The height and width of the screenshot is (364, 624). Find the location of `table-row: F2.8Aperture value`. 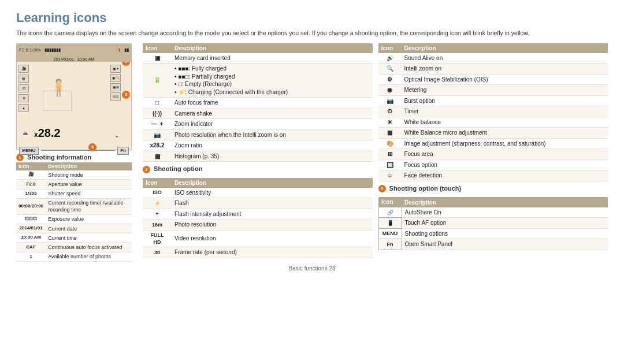

table-row: F2.8Aperture value is located at coordinates (74, 184).